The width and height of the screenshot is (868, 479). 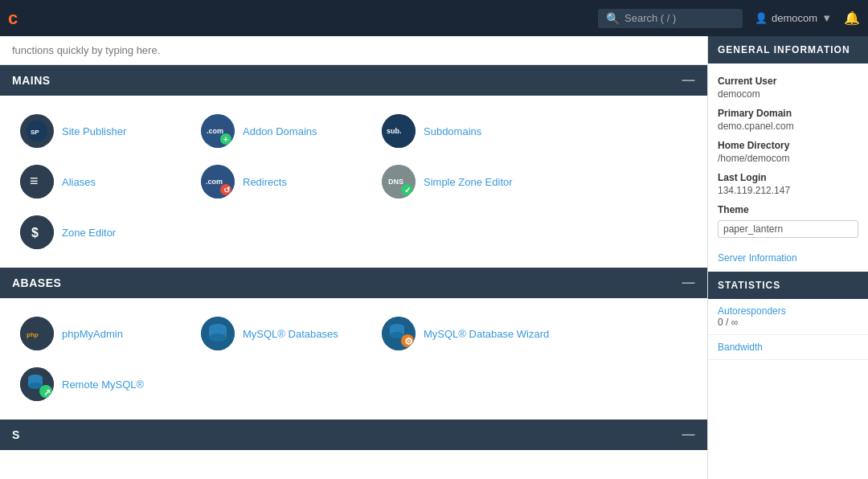 I want to click on svg-text: php, so click(x=32, y=334).